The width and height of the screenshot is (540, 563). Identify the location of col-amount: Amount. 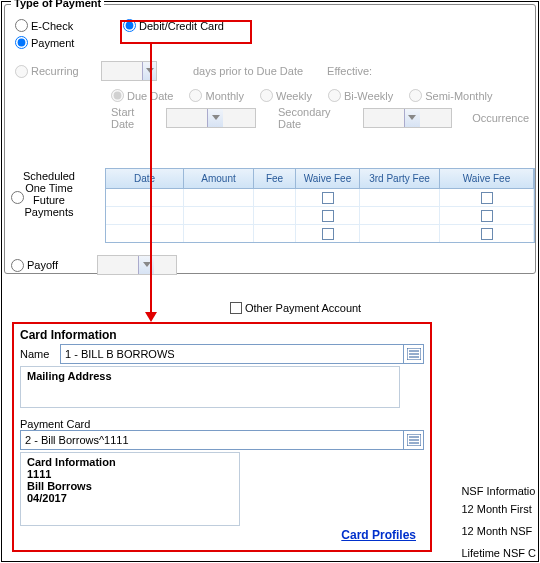
(219, 179).